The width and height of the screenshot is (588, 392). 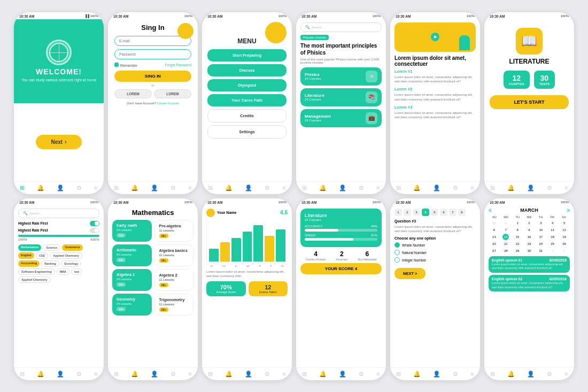 What do you see at coordinates (529, 102) in the screenshot?
I see `lets-start-button: LET'S START` at bounding box center [529, 102].